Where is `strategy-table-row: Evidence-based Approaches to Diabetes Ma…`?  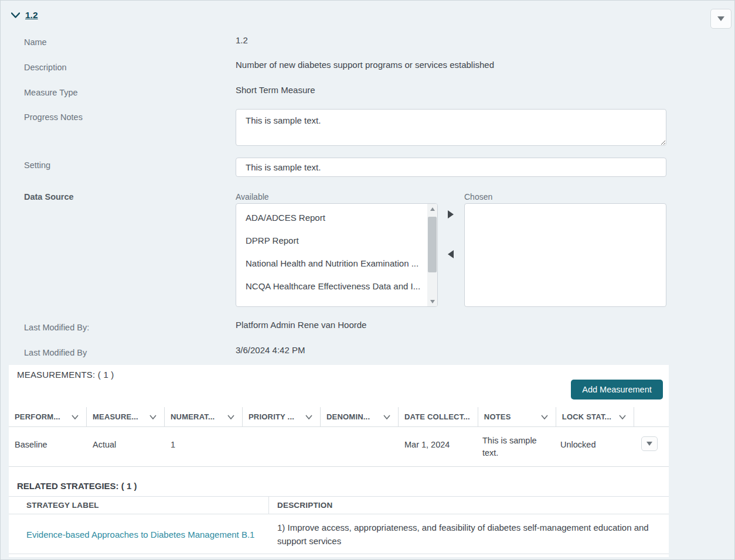 strategy-table-row: Evidence-based Approaches to Diabetes Ma… is located at coordinates (339, 534).